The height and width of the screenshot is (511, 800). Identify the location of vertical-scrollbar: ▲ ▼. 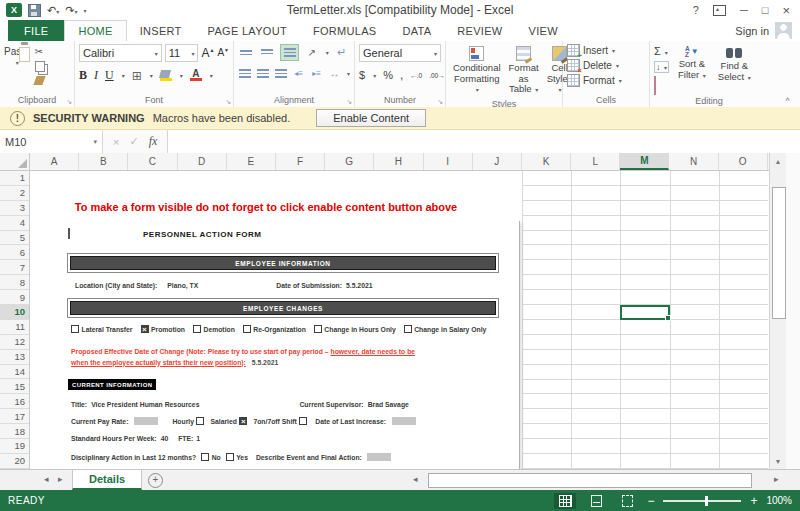
(778, 311).